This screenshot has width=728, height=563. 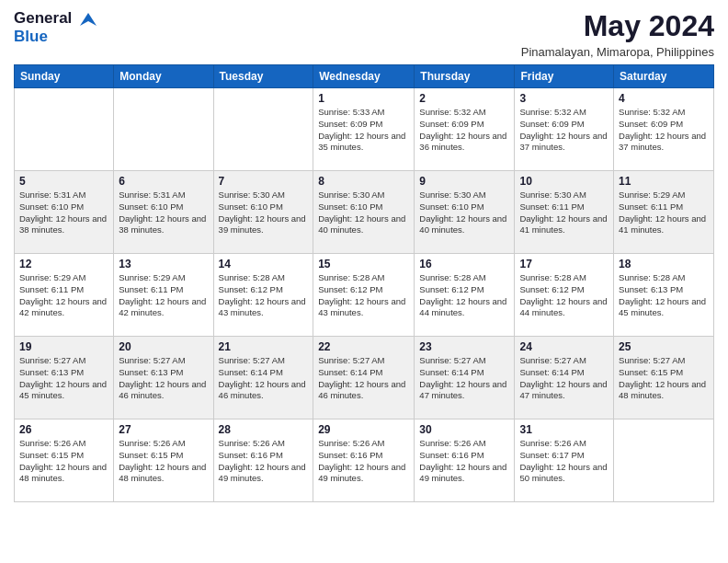 I want to click on day-number: 12, so click(x=64, y=264).